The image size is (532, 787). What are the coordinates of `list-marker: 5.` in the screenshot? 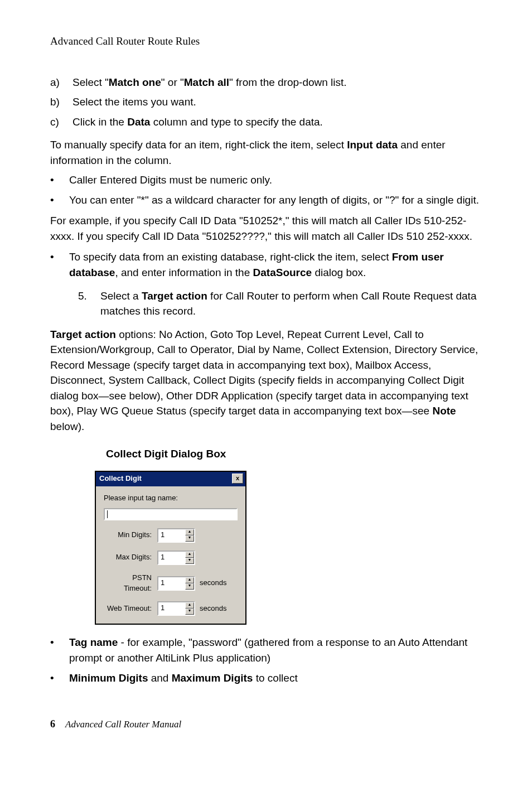 It's located at (89, 303).